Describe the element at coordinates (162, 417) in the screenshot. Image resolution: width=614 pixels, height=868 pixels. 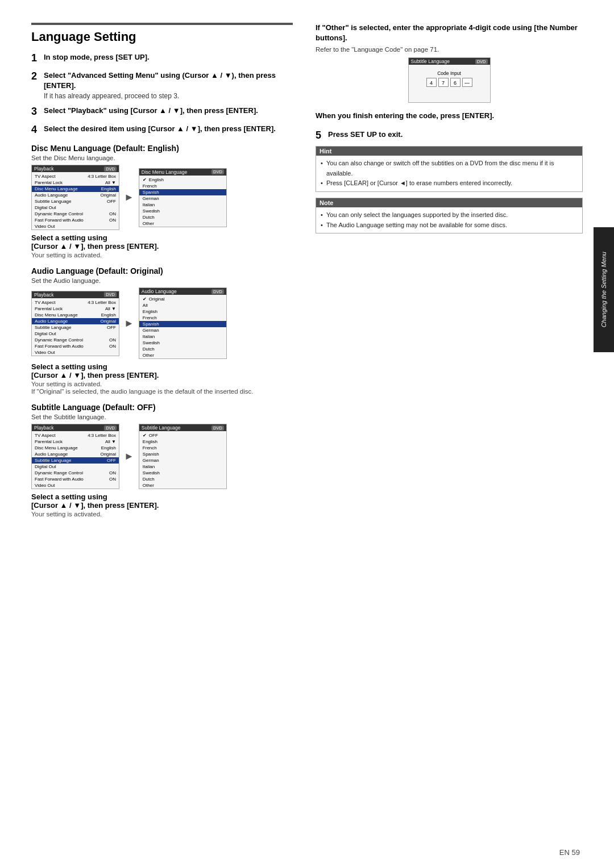
I see `subtitle-language-desc: Set the Subtitle language.` at that location.